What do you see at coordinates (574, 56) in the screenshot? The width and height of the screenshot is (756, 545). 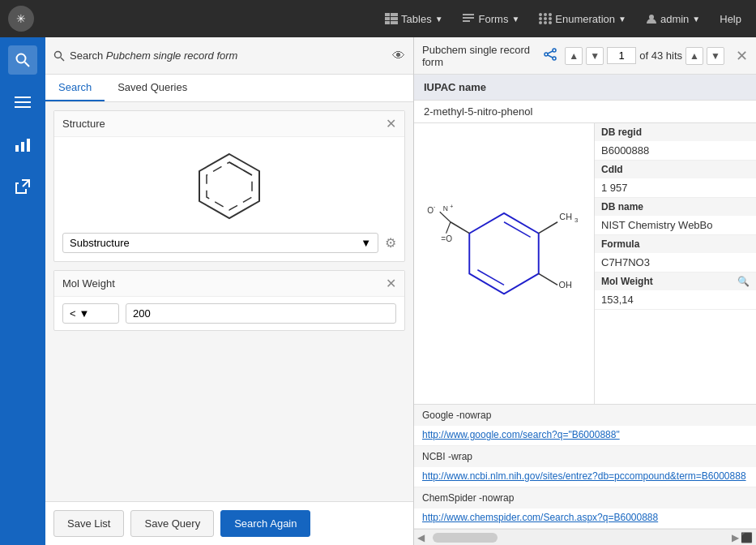 I see `nav-prev-icon: ▲` at bounding box center [574, 56].